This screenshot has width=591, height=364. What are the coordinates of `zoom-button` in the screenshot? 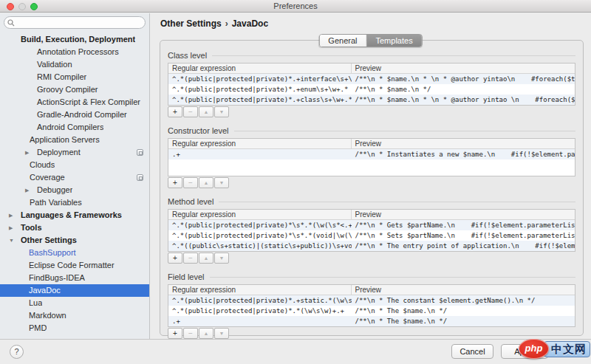 It's located at (34, 7).